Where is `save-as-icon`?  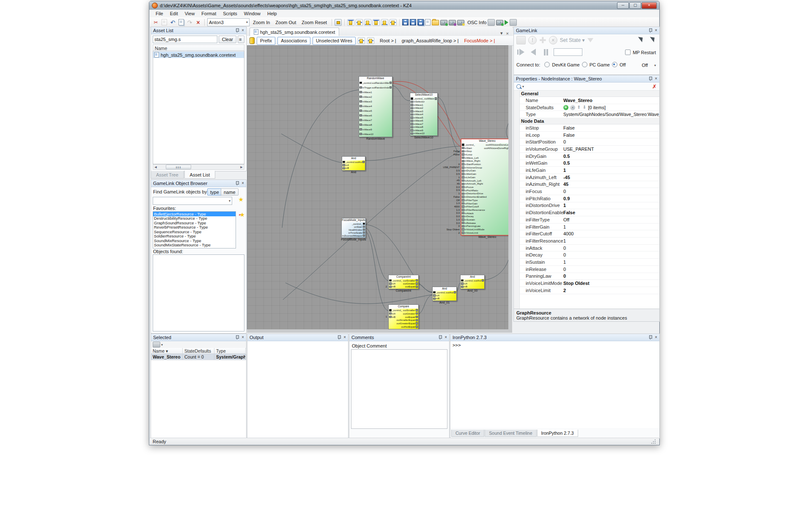 save-as-icon is located at coordinates (413, 22).